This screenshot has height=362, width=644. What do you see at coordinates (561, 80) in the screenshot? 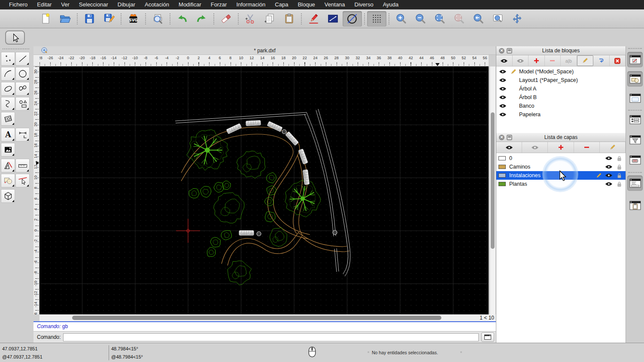
I see `block-row-layout1-paperspace: Layout1 (*Paper_Space)` at bounding box center [561, 80].